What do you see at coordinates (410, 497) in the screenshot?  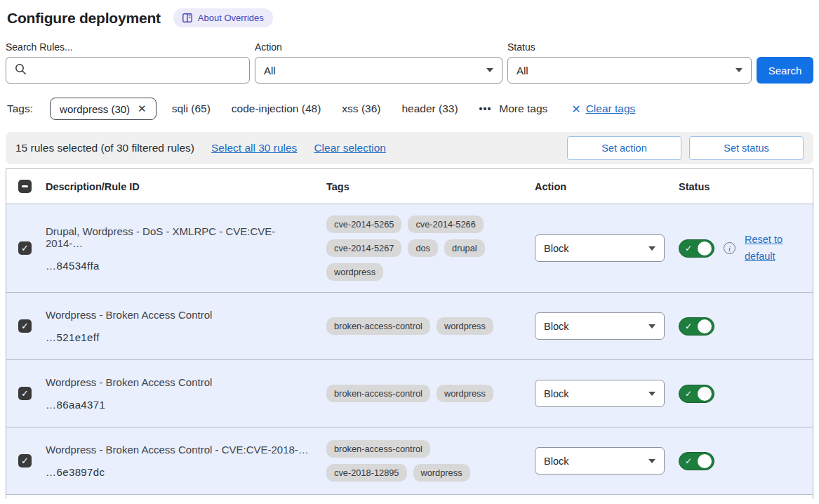 I see `table-cutoff` at bounding box center [410, 497].